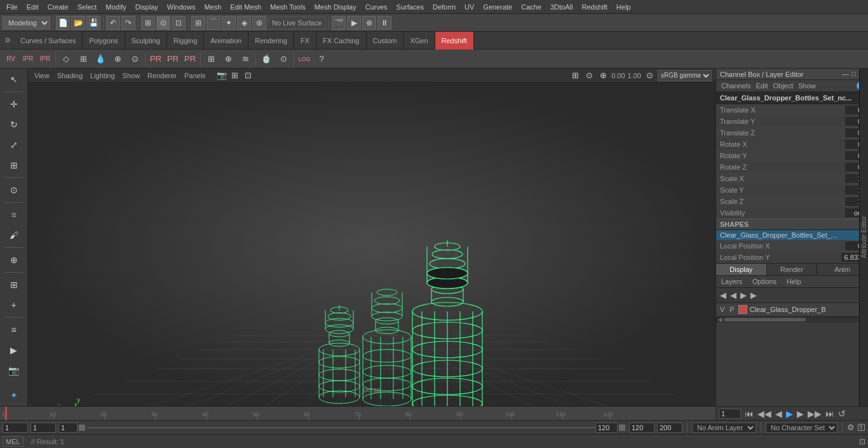  Describe the element at coordinates (732, 282) in the screenshot. I see `layer-menu-layers: Layers` at that location.